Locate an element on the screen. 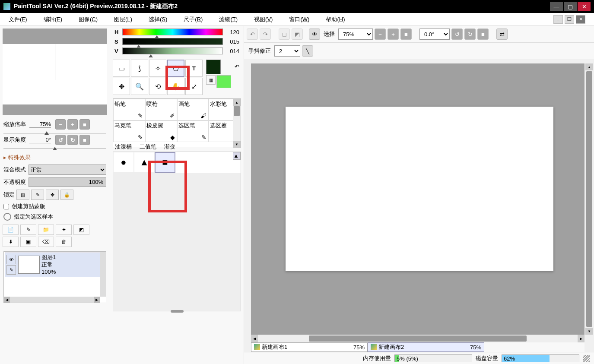 This screenshot has width=594, height=364. layerlist-vscrollbar is located at coordinates (103, 274).